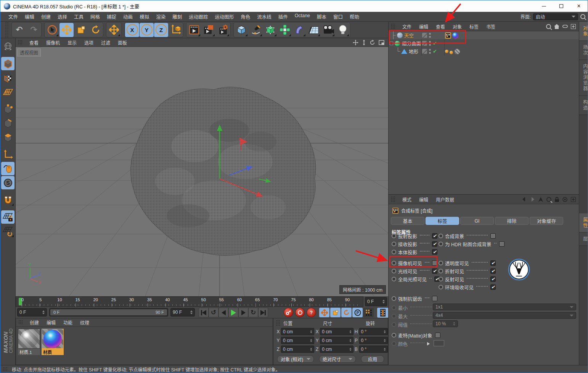  I want to click on menu-item: 创建, so click(46, 17).